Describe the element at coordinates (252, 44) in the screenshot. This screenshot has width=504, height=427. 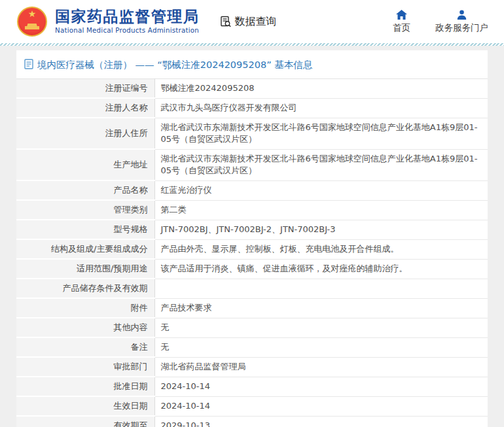
I see `header-divider` at that location.